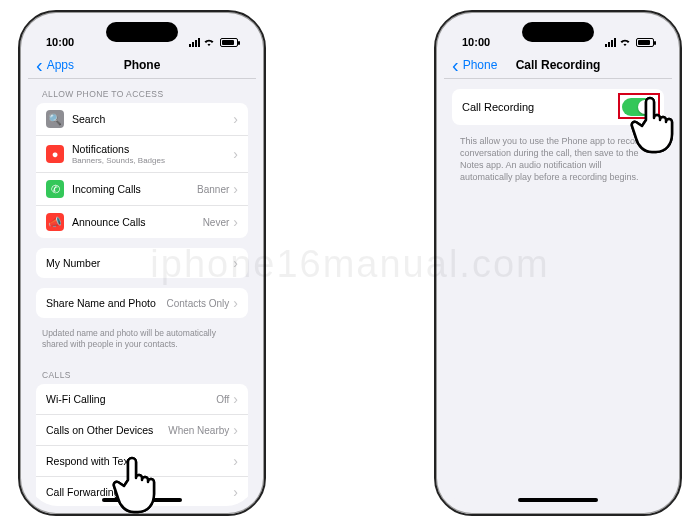 This screenshot has width=700, height=528. Describe the element at coordinates (198, 430) in the screenshot. I see `row-value: When Nearby` at that location.